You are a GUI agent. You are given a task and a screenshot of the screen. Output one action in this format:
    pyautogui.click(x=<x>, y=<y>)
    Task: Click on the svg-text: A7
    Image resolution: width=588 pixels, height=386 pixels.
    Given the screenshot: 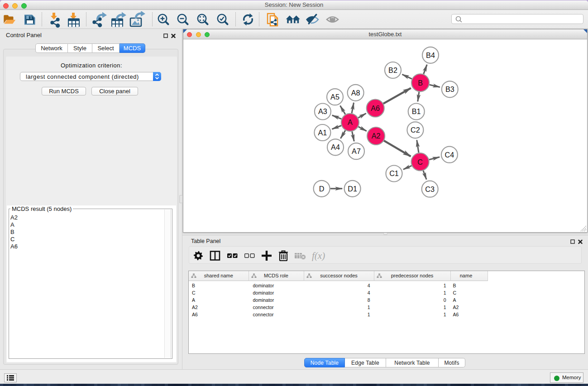 What is the action you would take?
    pyautogui.click(x=356, y=151)
    